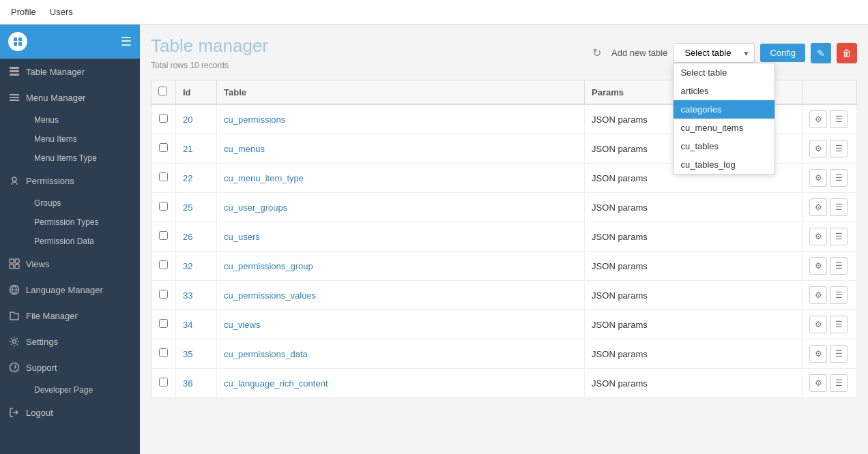 The image size is (868, 454). I want to click on row-table-link: cu_permissions, so click(255, 120).